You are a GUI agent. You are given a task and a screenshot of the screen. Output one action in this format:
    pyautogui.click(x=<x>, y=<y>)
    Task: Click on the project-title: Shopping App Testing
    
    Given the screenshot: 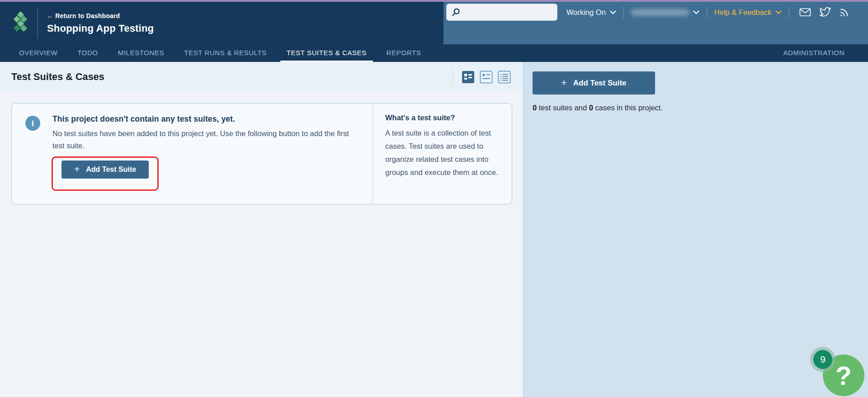 What is the action you would take?
    pyautogui.click(x=100, y=28)
    